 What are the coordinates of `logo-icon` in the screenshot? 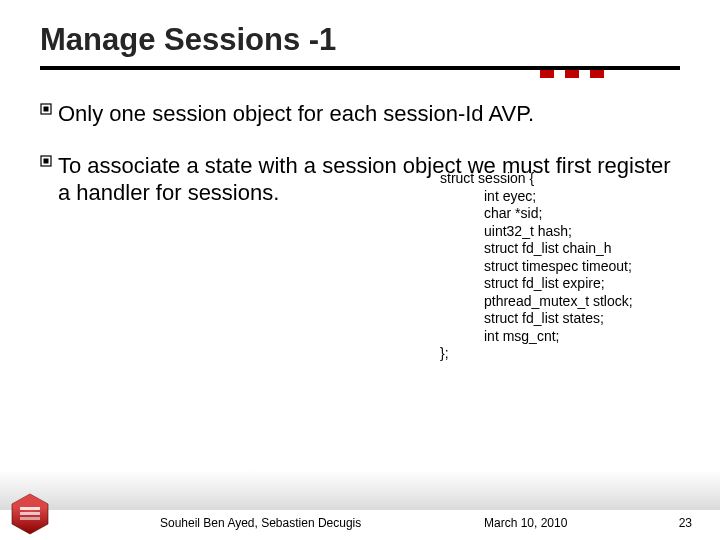 It's located at (30, 514).